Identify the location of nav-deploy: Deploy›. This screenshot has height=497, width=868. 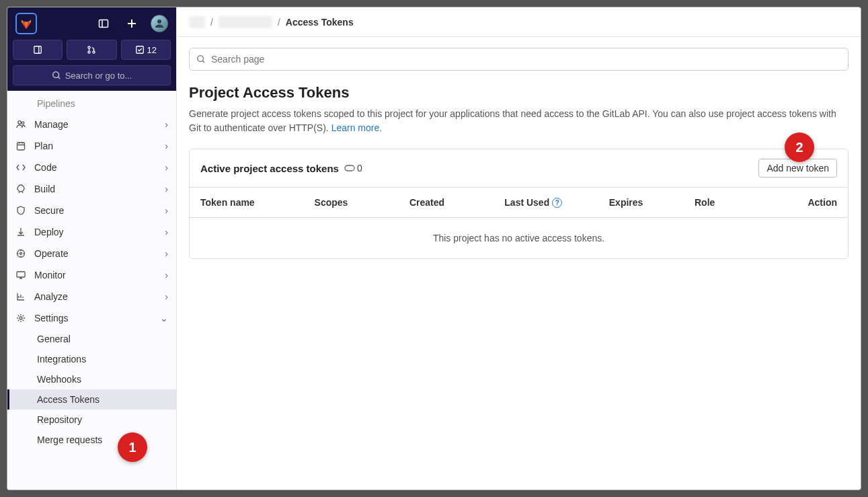
(91, 232).